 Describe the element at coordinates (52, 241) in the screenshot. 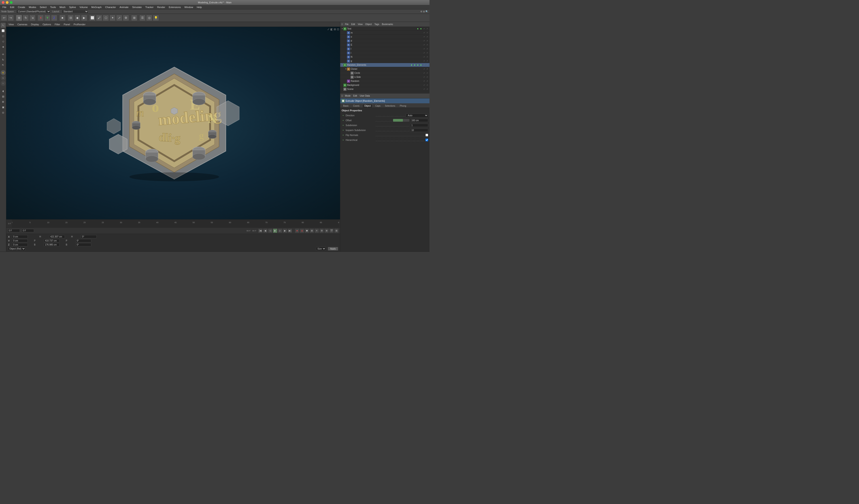

I see `size-p-field` at that location.